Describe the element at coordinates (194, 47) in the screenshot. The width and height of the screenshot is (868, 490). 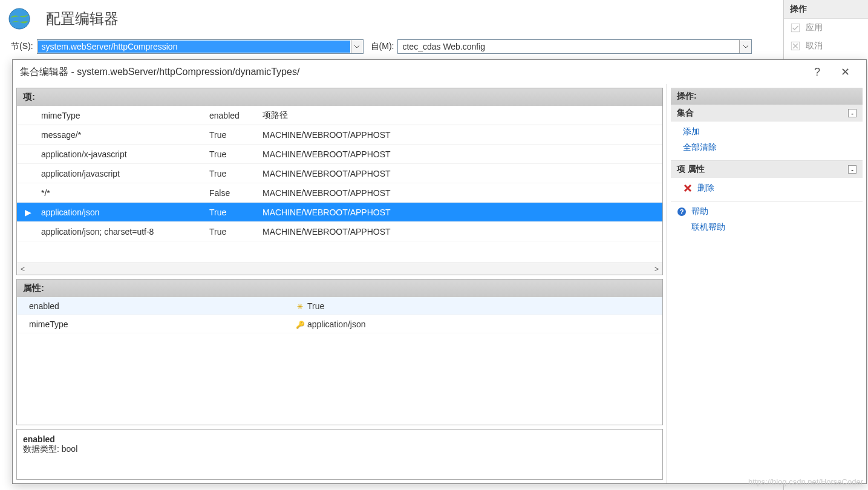
I see `section-value: system.webServer/httpCompression` at that location.